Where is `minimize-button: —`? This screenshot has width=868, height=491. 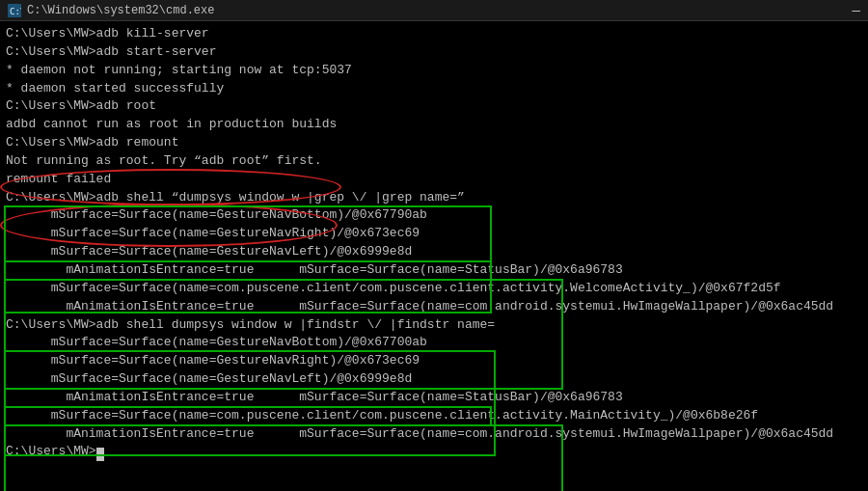 minimize-button: — is located at coordinates (856, 11).